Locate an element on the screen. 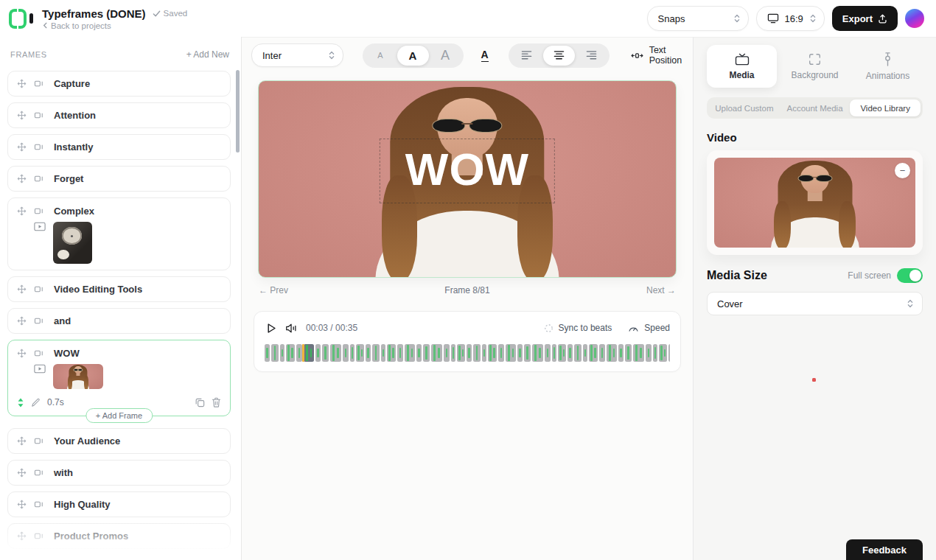 Image resolution: width=936 pixels, height=560 pixels. subtab-account-media: Account Media is located at coordinates (815, 108).